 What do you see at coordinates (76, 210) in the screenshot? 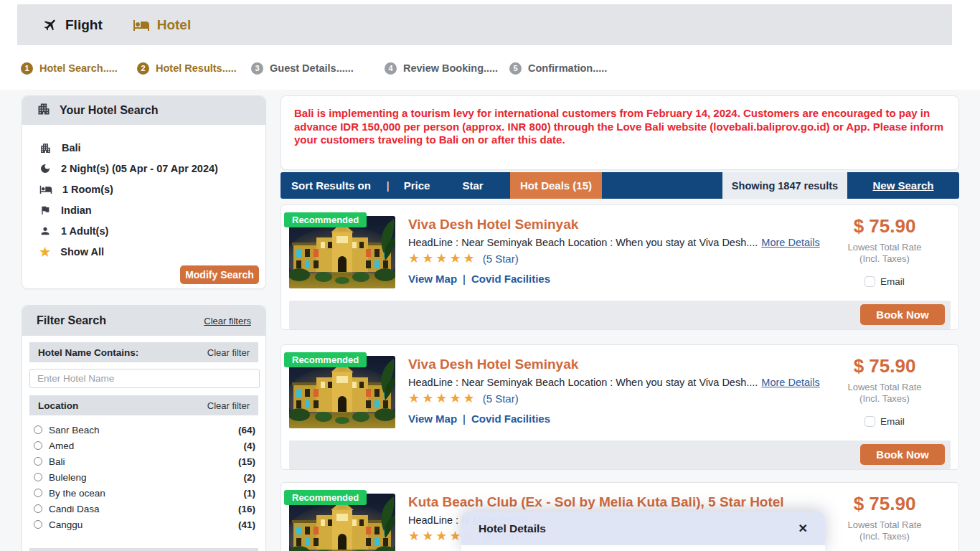
I see `summary-nationality-text: Indian` at bounding box center [76, 210].